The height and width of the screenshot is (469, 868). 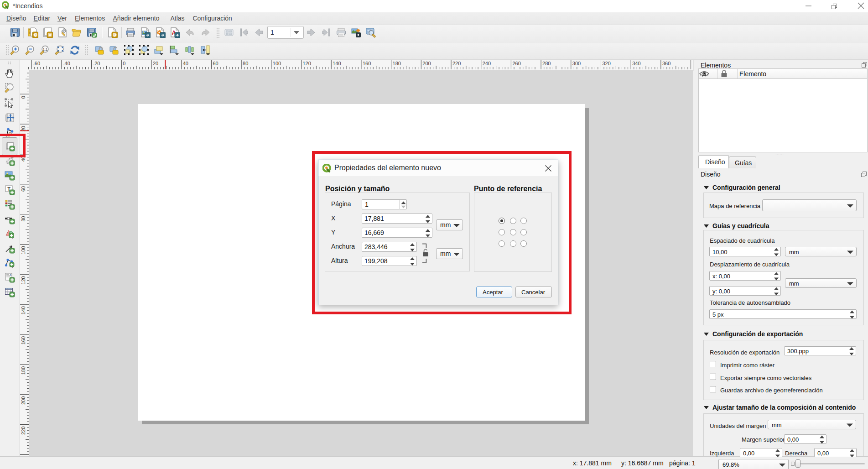 I want to click on svg-text: 320, so click(x=607, y=63).